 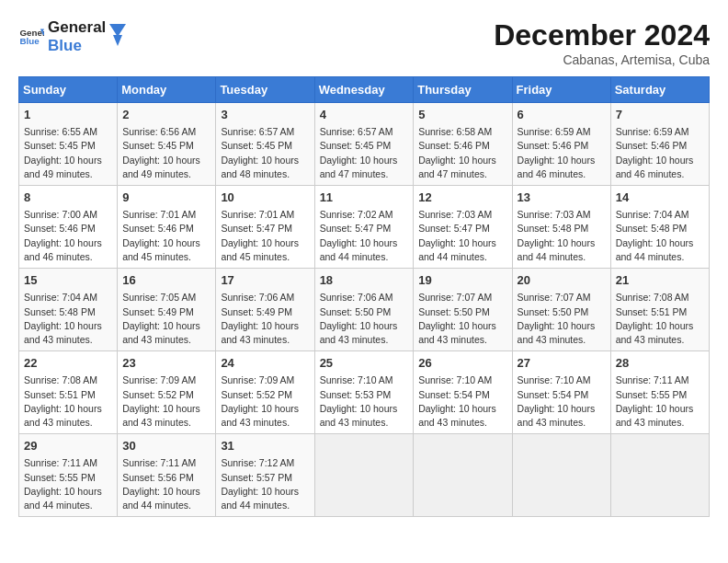 I want to click on logo-icon: General Blue, so click(x=31, y=37).